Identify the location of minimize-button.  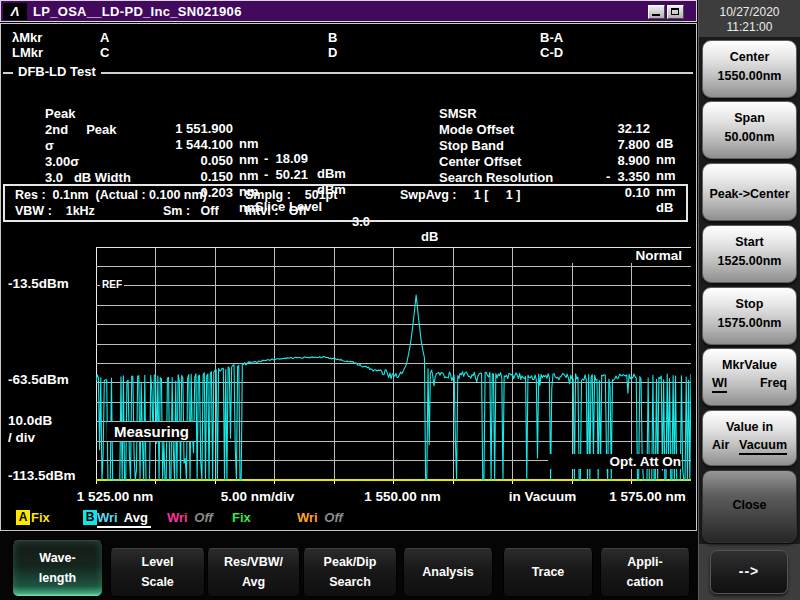
(656, 12).